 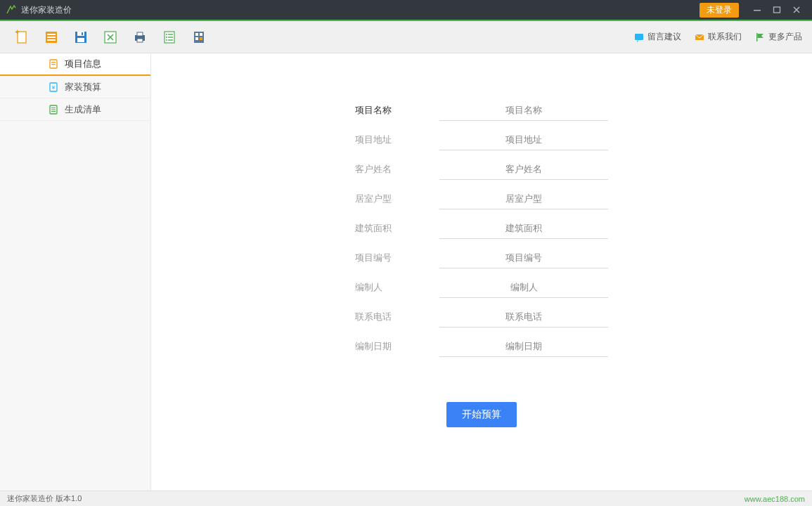 What do you see at coordinates (482, 110) in the screenshot?
I see `form-row-project-name: 项目名称` at bounding box center [482, 110].